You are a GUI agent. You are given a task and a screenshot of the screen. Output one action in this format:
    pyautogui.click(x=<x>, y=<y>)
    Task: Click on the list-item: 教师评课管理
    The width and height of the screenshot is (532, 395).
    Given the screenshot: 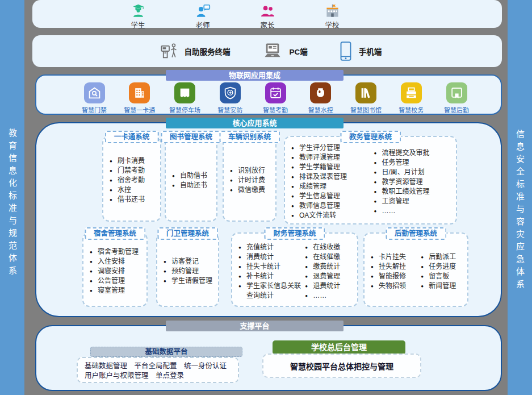 What is the action you would take?
    pyautogui.click(x=330, y=158)
    